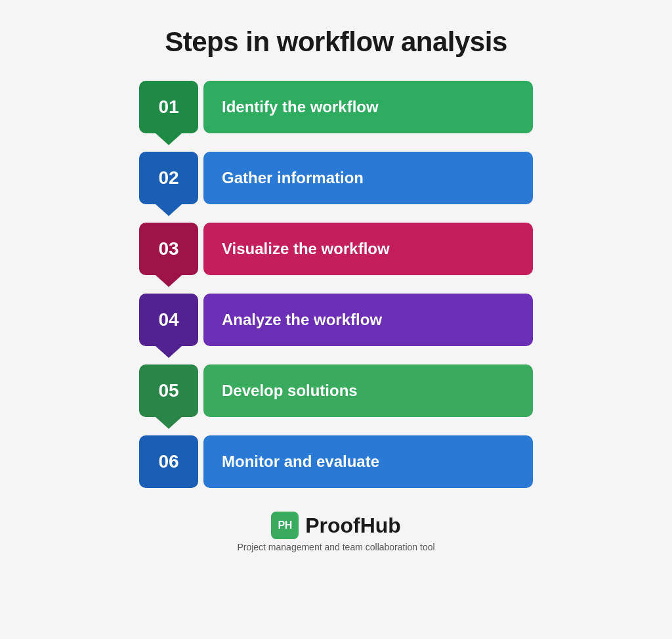  What do you see at coordinates (169, 397) in the screenshot?
I see `step-number-wrapper-5: 05` at bounding box center [169, 397].